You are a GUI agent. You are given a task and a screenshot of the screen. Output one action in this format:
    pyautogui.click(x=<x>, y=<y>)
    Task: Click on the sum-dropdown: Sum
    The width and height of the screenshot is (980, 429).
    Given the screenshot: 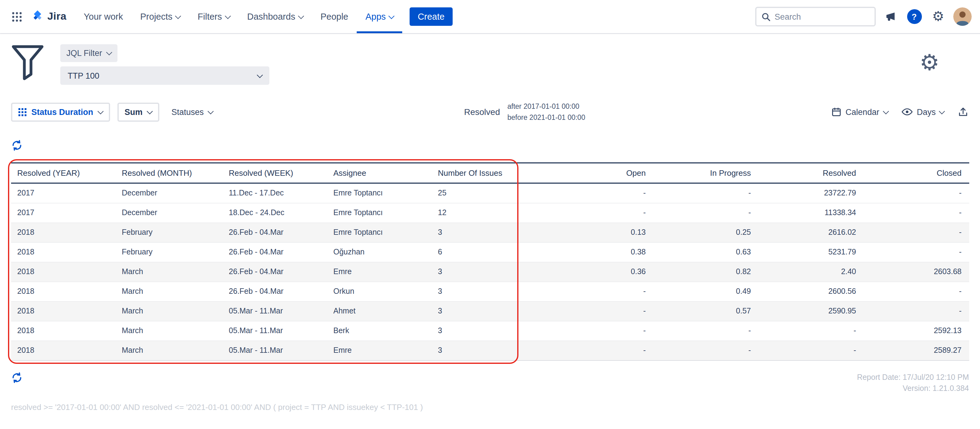 What is the action you would take?
    pyautogui.click(x=138, y=112)
    